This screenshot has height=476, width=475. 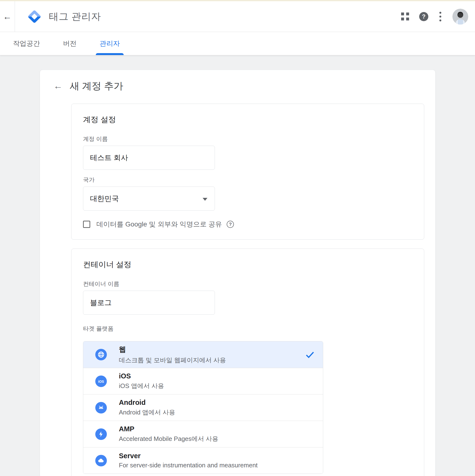 I want to click on platform-name: 웹, so click(x=172, y=349).